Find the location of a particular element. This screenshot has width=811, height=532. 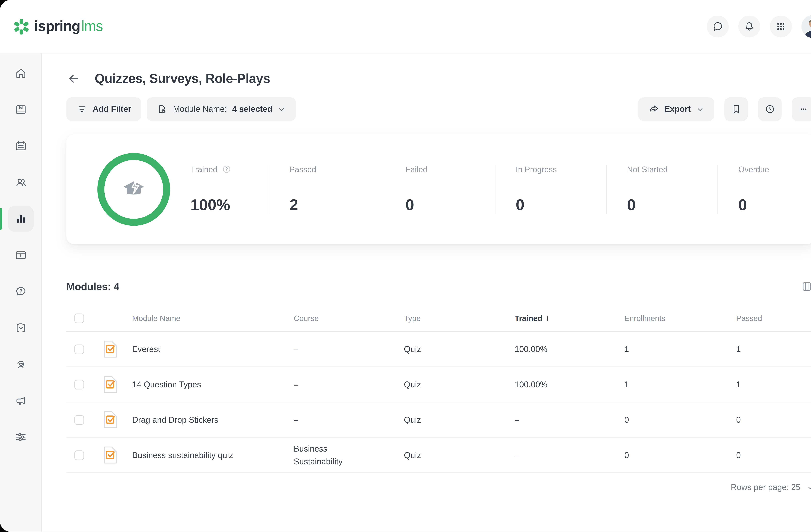

sidebar-item-users is located at coordinates (20, 183).